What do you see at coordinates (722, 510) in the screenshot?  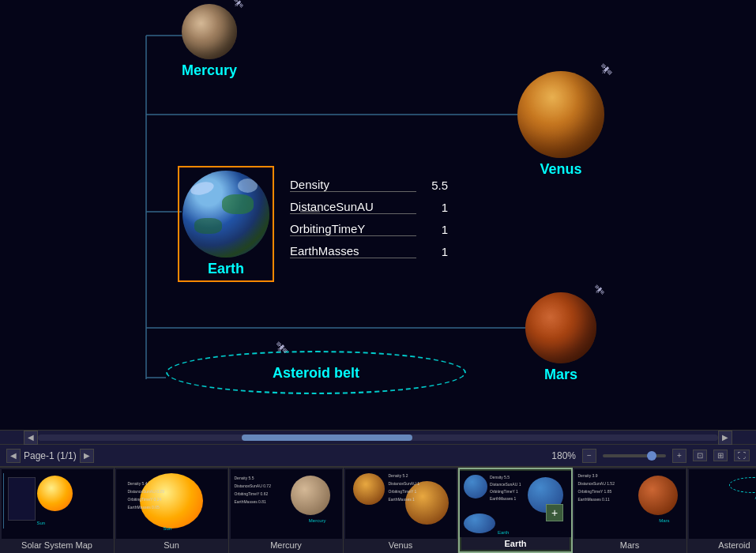 I see `thumb-asteroid: Asteroid Asteroid` at bounding box center [722, 510].